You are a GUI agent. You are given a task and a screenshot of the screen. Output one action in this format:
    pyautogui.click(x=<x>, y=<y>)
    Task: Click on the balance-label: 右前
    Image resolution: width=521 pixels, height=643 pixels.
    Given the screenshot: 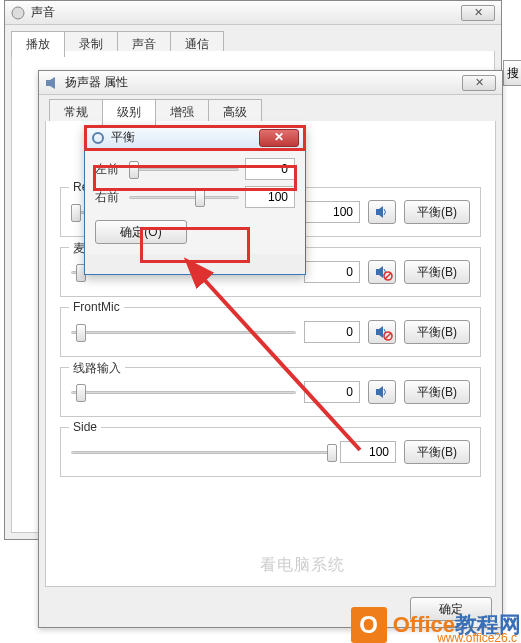 What is the action you would take?
    pyautogui.click(x=109, y=198)
    